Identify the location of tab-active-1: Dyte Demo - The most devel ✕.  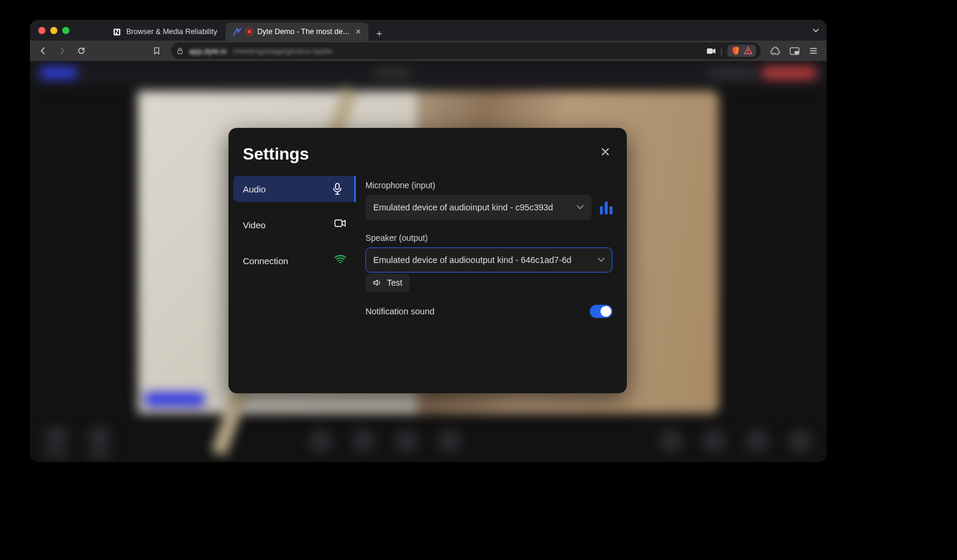
(297, 32).